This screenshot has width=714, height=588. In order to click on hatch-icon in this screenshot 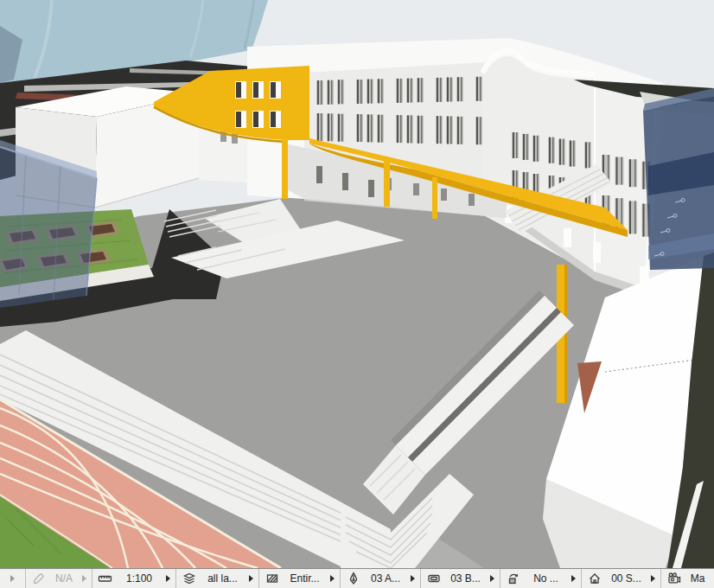, I will do `click(271, 578)`.